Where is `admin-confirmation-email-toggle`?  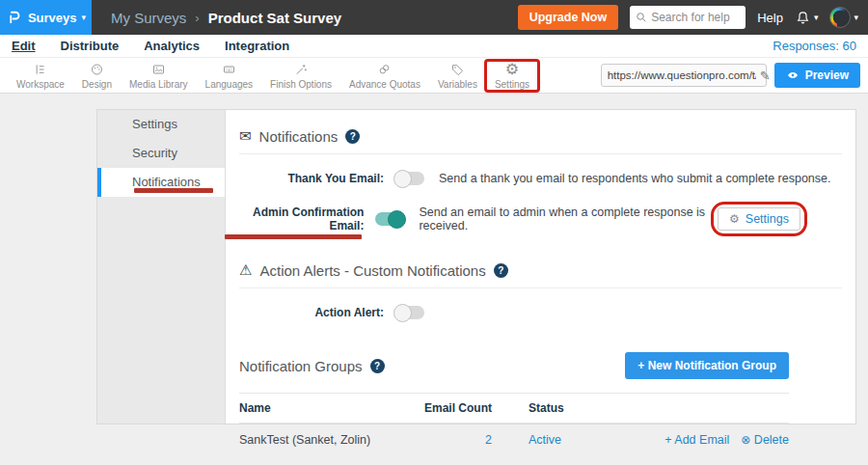 admin-confirmation-email-toggle is located at coordinates (390, 219).